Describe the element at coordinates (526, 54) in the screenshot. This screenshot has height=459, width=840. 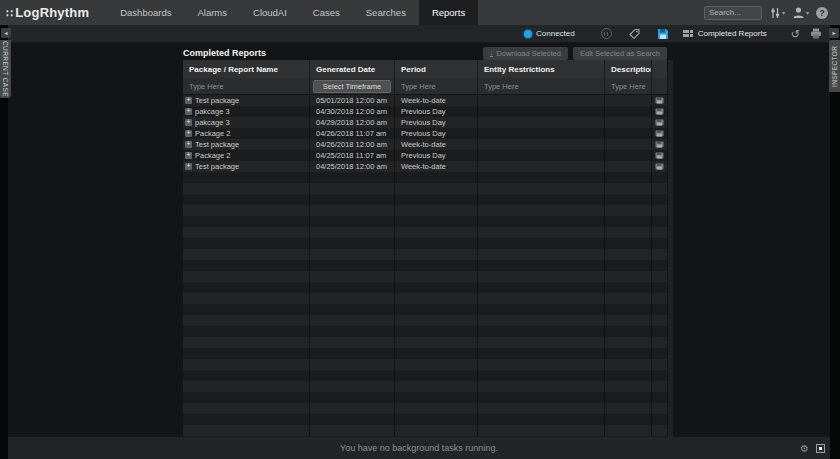
I see `download-selected-button: ↓ Download Selected` at that location.